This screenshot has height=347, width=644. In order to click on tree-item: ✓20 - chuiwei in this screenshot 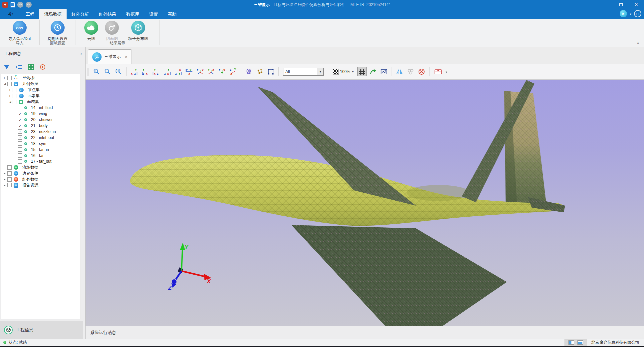, I will do `click(41, 120)`.